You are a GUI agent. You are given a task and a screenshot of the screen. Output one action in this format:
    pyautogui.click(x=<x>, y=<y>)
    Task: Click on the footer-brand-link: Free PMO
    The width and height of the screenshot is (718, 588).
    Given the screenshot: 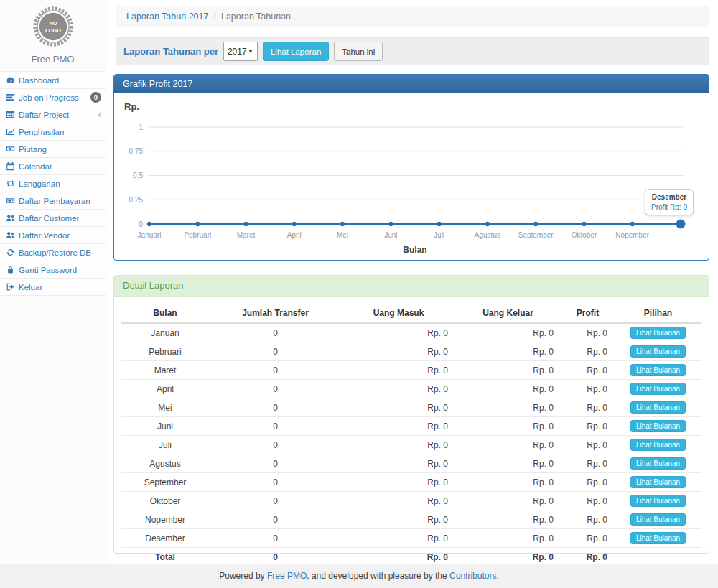 What is the action you would take?
    pyautogui.click(x=287, y=576)
    